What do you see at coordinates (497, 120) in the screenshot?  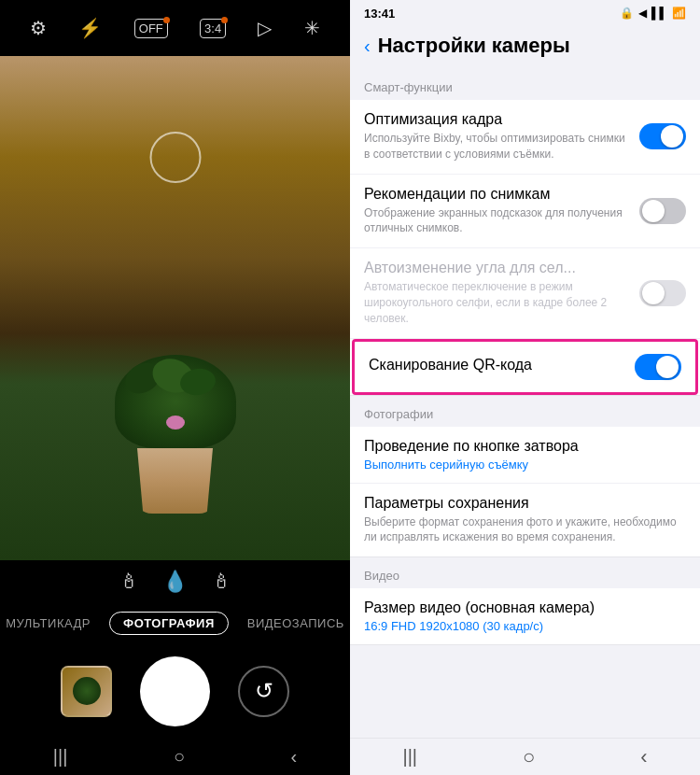 I see `optimize-title: Оптимизация кадра` at bounding box center [497, 120].